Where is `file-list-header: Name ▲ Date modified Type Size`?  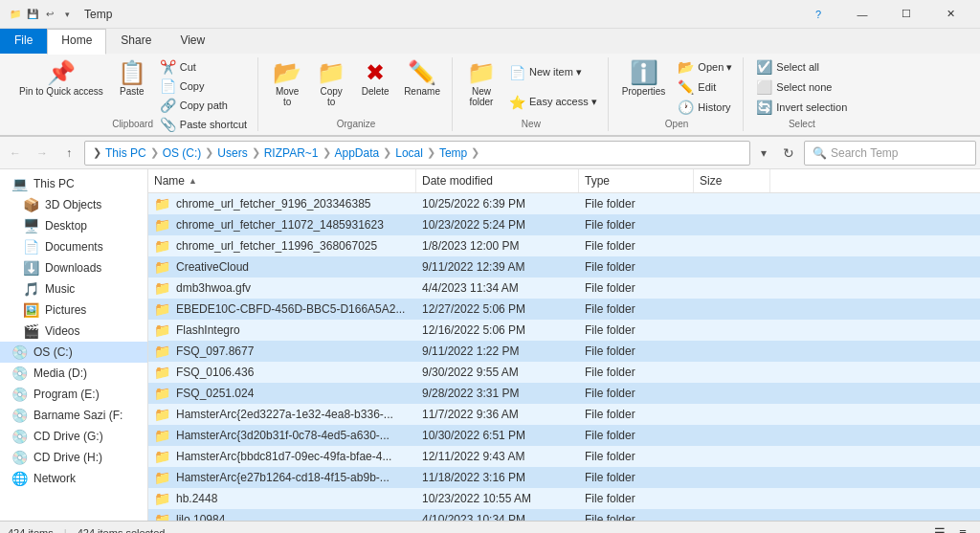 file-list-header: Name ▲ Date modified Type Size is located at coordinates (565, 182).